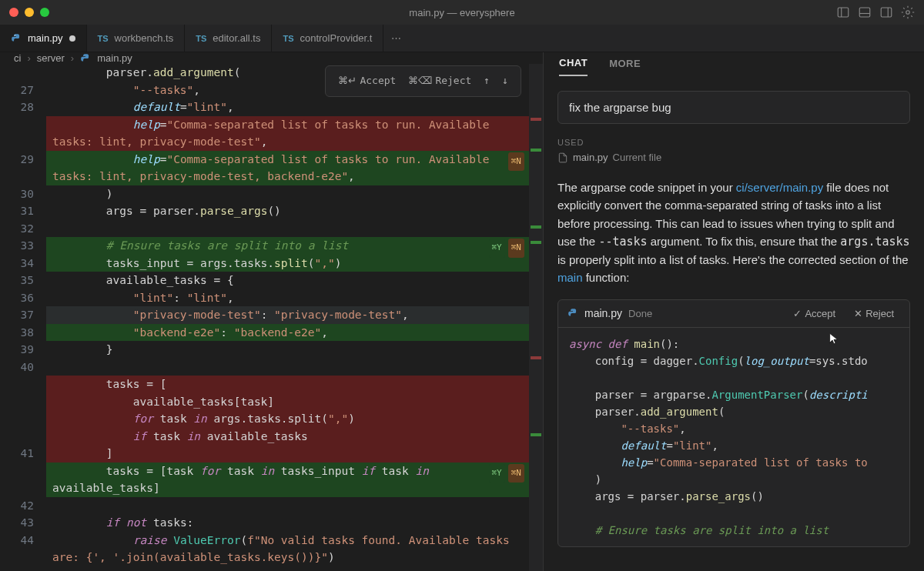 The height and width of the screenshot is (571, 924). What do you see at coordinates (734, 437) in the screenshot?
I see `suggestion-code: async def main(): config = dagger.Config…` at bounding box center [734, 437].